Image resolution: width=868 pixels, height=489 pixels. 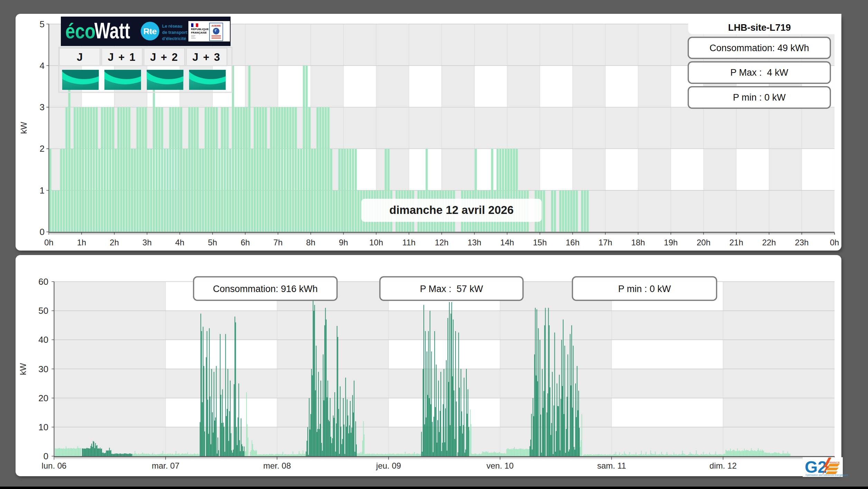 What do you see at coordinates (44, 398) in the screenshot?
I see `svg-text: 20` at bounding box center [44, 398].